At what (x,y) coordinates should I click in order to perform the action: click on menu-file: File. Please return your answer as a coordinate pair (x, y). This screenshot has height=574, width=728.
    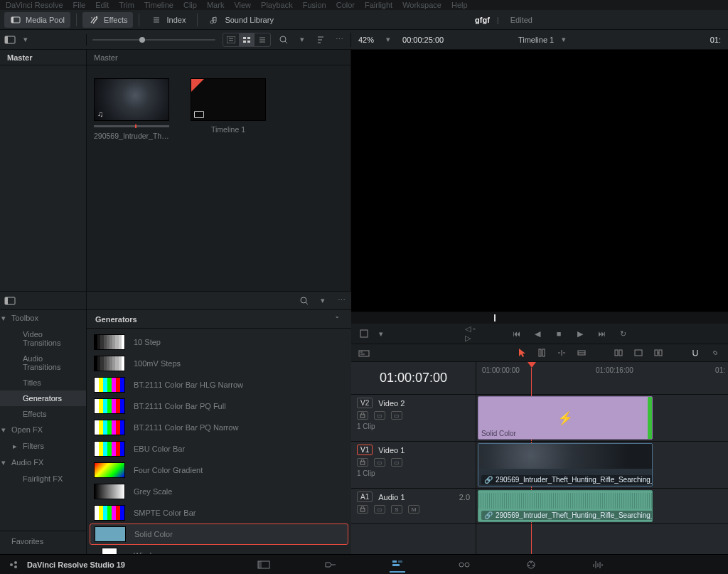
    Looking at the image, I should click on (80, 5).